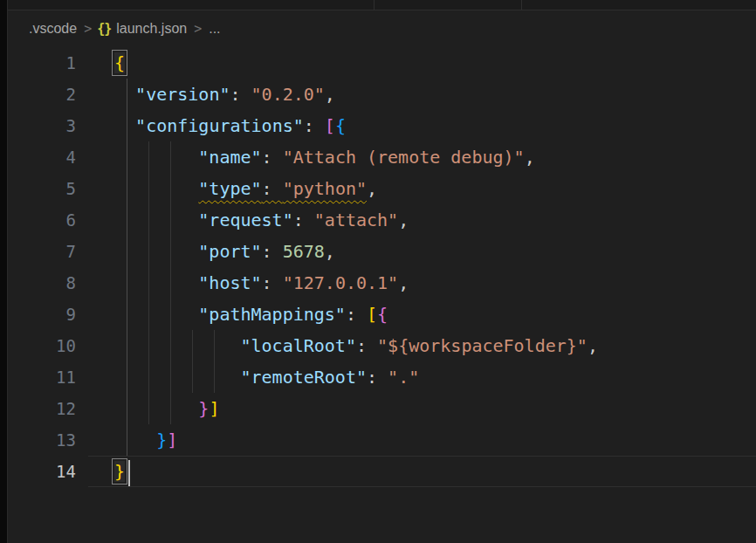 Image resolution: width=756 pixels, height=543 pixels. What do you see at coordinates (382, 409) in the screenshot?
I see `code-line: 12 }]` at bounding box center [382, 409].